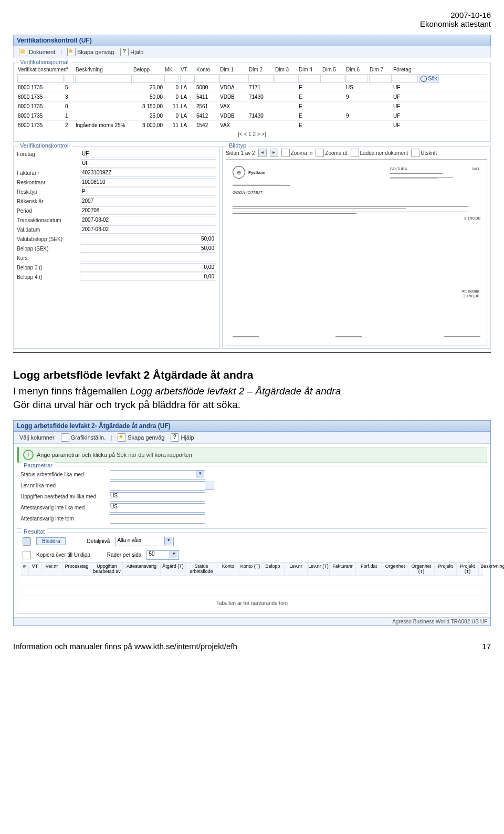 The width and height of the screenshot is (504, 834). What do you see at coordinates (252, 97) in the screenshot?
I see `table-row: 8000 1735350,000LA5411VDDB71430E9UF` at bounding box center [252, 97].